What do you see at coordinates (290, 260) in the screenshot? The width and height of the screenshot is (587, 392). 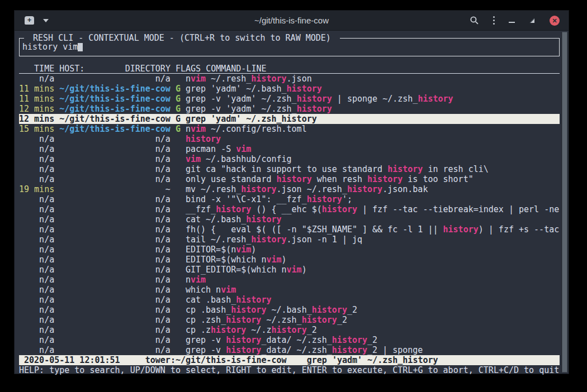 I see `history-row: n/an/a EDITOR=$(which nvim)` at bounding box center [290, 260].